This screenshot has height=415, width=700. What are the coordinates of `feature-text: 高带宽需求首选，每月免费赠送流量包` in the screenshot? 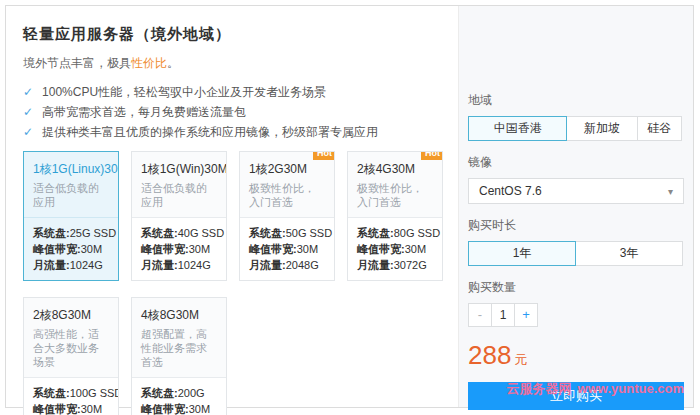 It's located at (144, 112).